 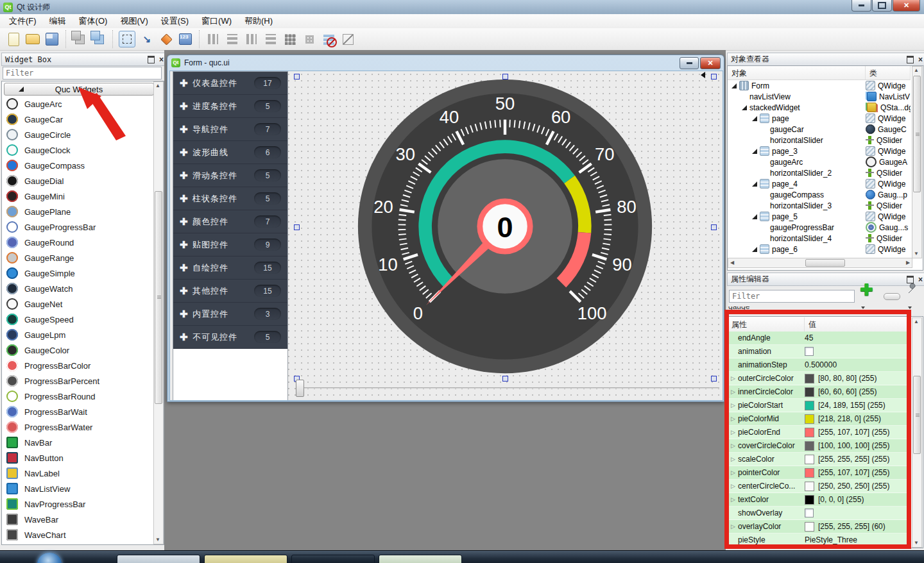 What do you see at coordinates (819, 249) in the screenshot?
I see `tree-row-page_6: page_6QWidge` at bounding box center [819, 249].